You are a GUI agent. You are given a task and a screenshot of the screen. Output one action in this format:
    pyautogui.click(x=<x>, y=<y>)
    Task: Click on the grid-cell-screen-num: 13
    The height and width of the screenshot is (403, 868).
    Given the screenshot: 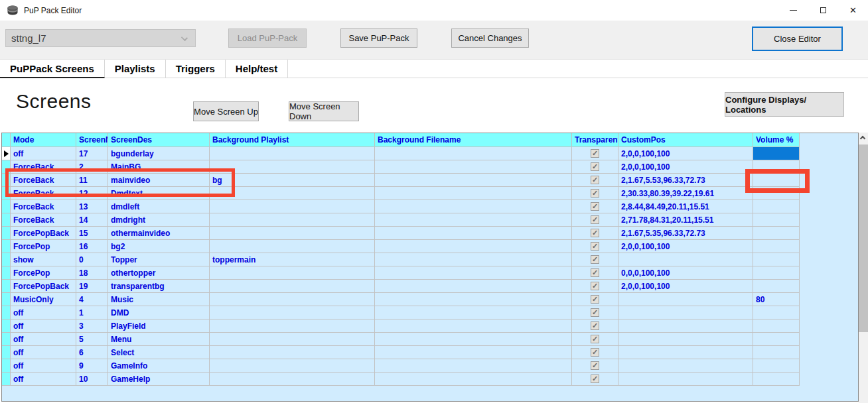 What is the action you would take?
    pyautogui.click(x=92, y=207)
    